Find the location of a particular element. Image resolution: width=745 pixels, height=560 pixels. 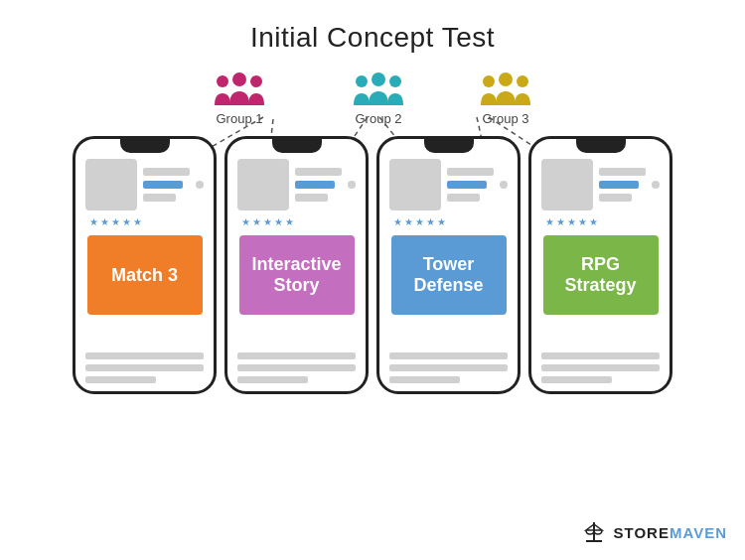

group1-item: Group 1 is located at coordinates (239, 99).